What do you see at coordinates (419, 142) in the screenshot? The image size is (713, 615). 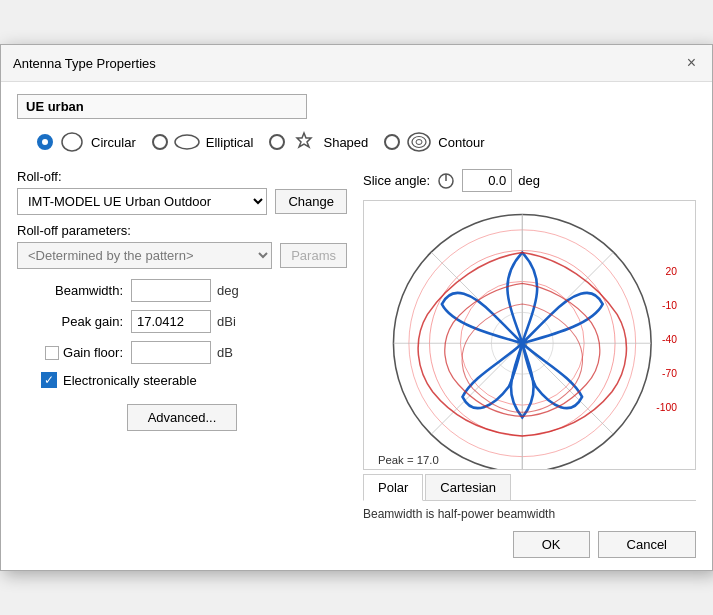 I see `contour-icon` at bounding box center [419, 142].